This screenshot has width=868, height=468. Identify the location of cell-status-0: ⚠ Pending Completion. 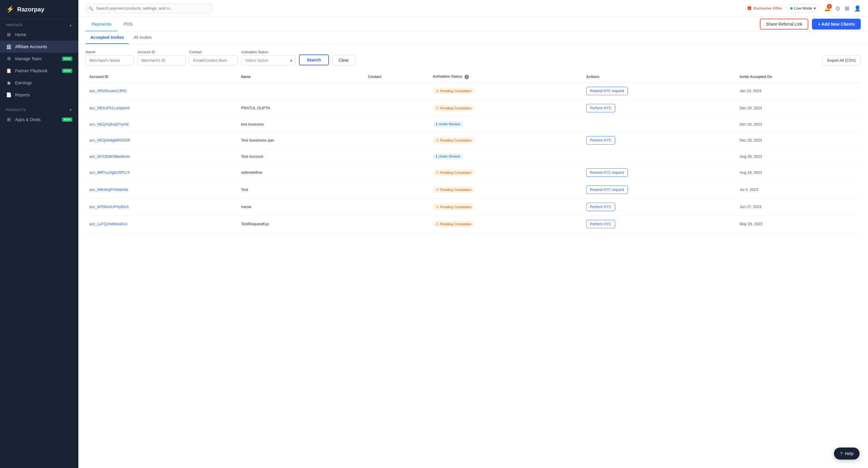
(506, 91).